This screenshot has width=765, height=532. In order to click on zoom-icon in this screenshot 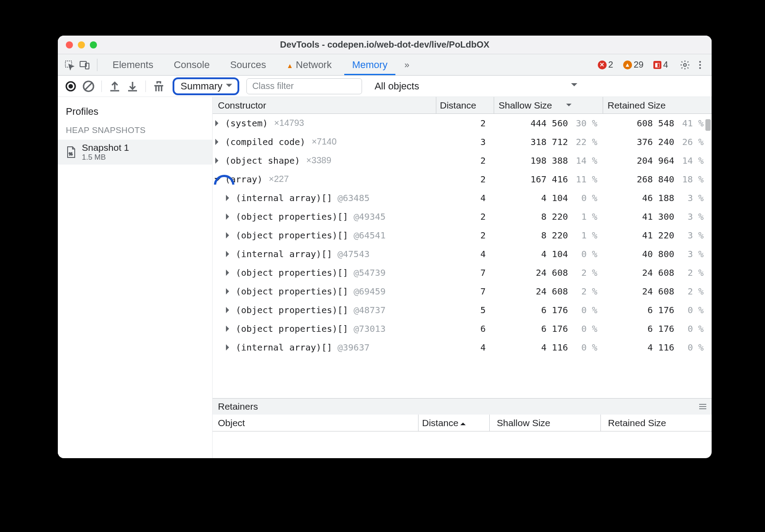, I will do `click(93, 45)`.